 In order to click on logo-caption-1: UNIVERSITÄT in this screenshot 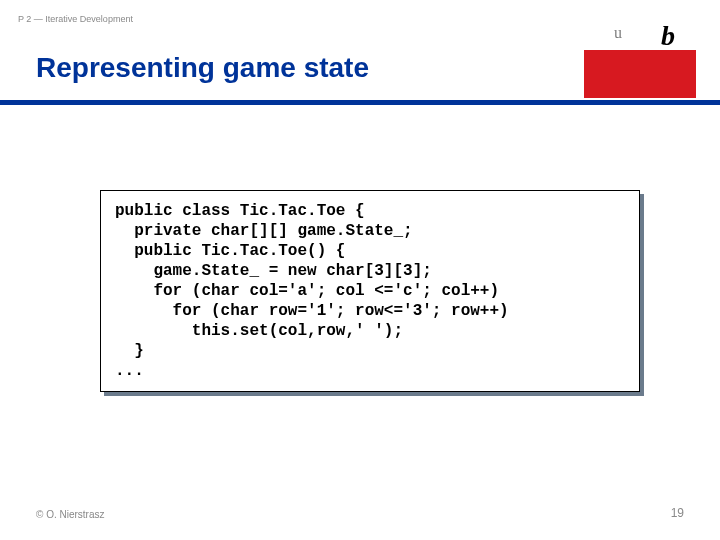, I will do `click(618, 110)`.